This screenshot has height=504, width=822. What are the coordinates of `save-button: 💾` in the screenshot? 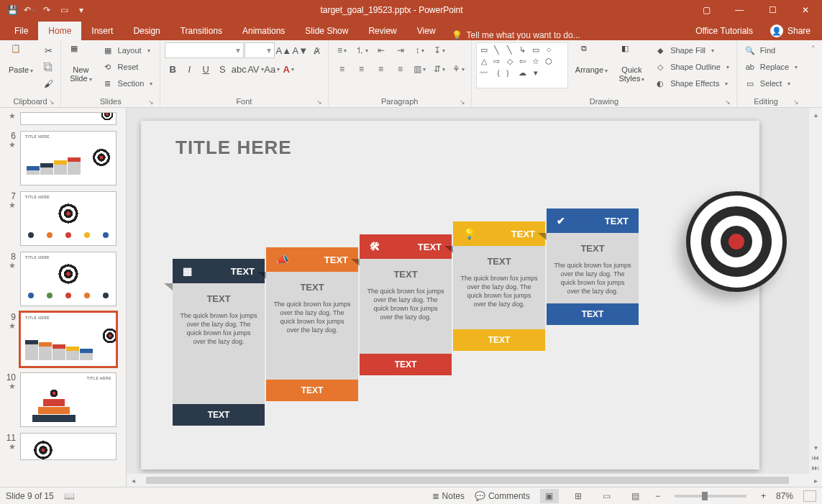 It's located at (12, 10).